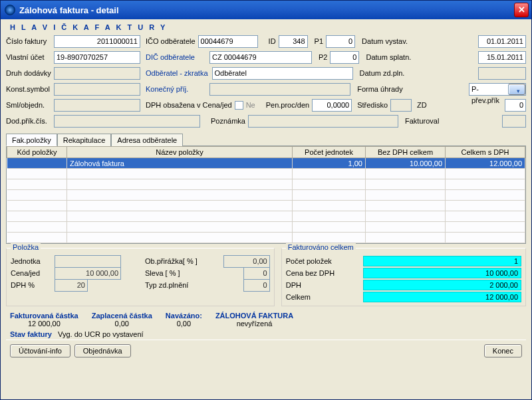 This screenshot has height=400, width=532. I want to click on label-stav-faktury: Stav faktury, so click(31, 334).